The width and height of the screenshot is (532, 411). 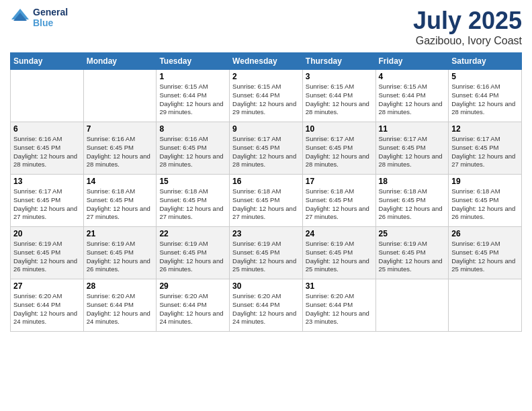 I want to click on calendar-cell: 15Sunrise: 6:18 AMSunset: 6:45 PMDayligh…, so click(x=193, y=201).